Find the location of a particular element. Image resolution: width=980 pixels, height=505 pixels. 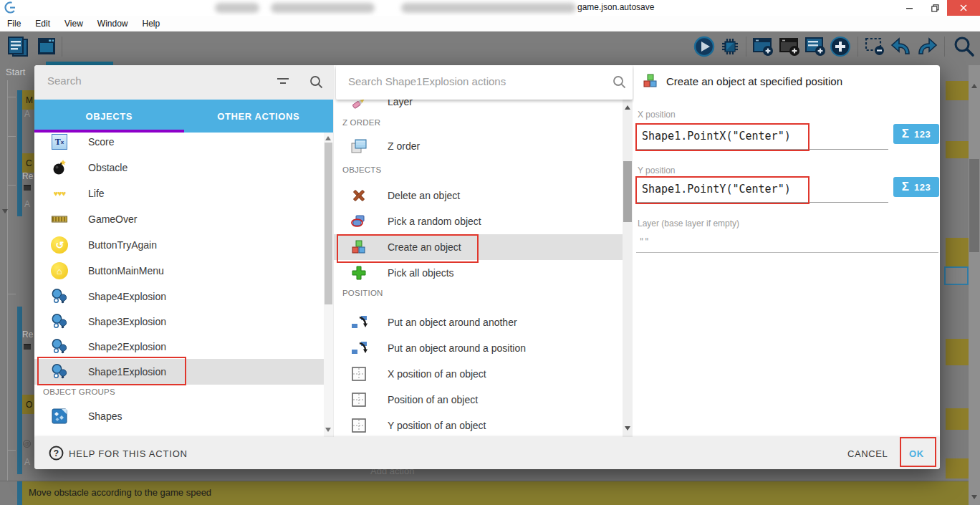

filter-icon is located at coordinates (283, 83).